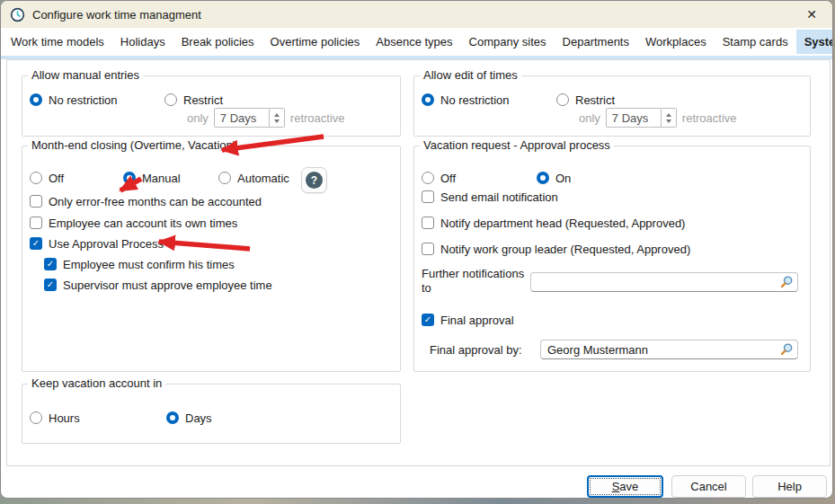 This screenshot has width=835, height=504. Describe the element at coordinates (211, 106) in the screenshot. I see `group-allow-manual-entries: Allow manual entries No restriction Rest…` at that location.